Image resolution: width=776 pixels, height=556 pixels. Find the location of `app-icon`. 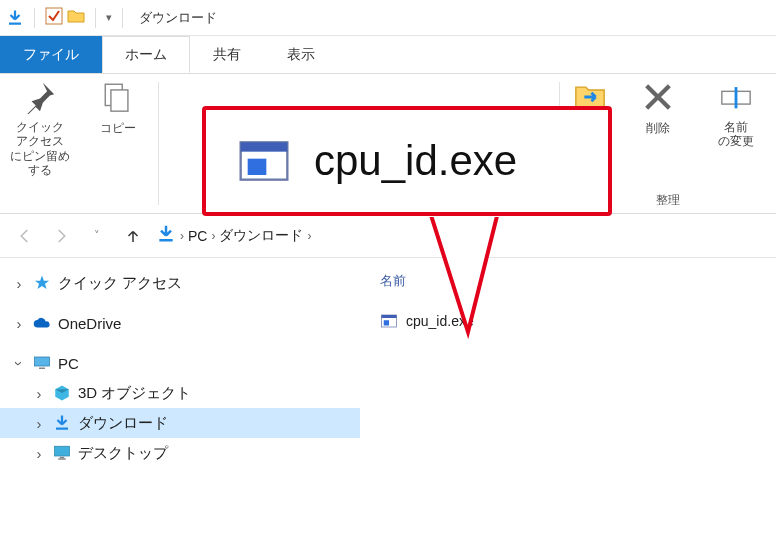

app-icon is located at coordinates (15, 18).